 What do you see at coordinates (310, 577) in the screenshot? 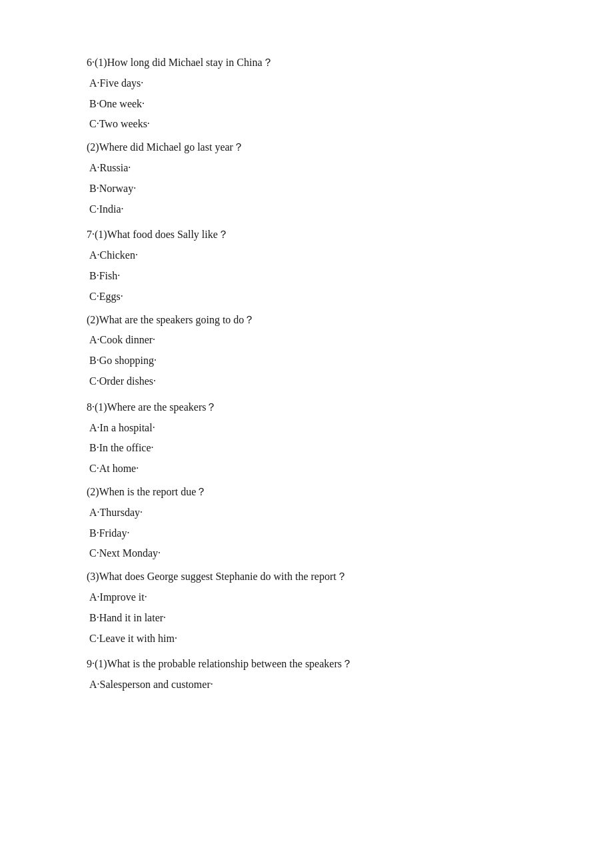
I see `question-text: (3)What does George suggest Stephanie do…` at bounding box center [310, 577].